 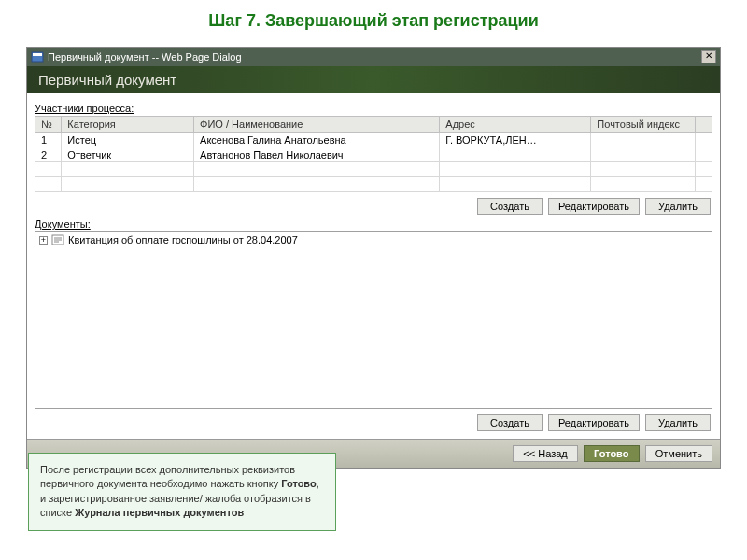 What do you see at coordinates (642, 125) in the screenshot?
I see `col-zip: Почтовый индекс` at bounding box center [642, 125].